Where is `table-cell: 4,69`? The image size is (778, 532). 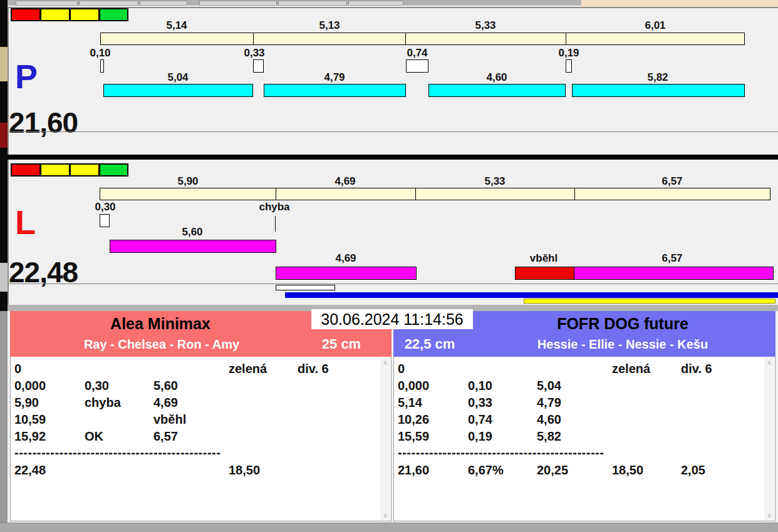
table-cell: 4,69 is located at coordinates (191, 403).